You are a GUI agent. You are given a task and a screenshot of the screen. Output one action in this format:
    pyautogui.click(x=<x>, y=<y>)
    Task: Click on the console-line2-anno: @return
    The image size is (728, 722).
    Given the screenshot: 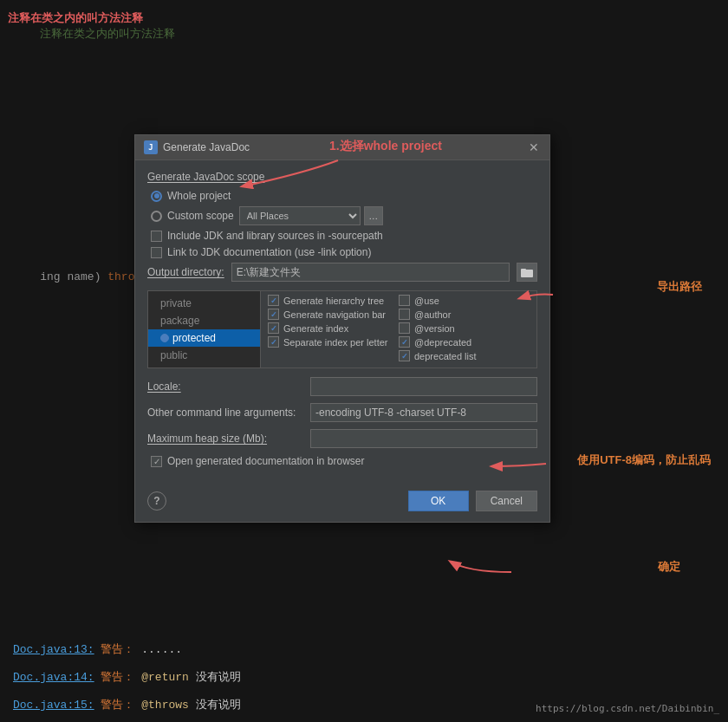 What is the action you would take?
    pyautogui.click(x=165, y=678)
    